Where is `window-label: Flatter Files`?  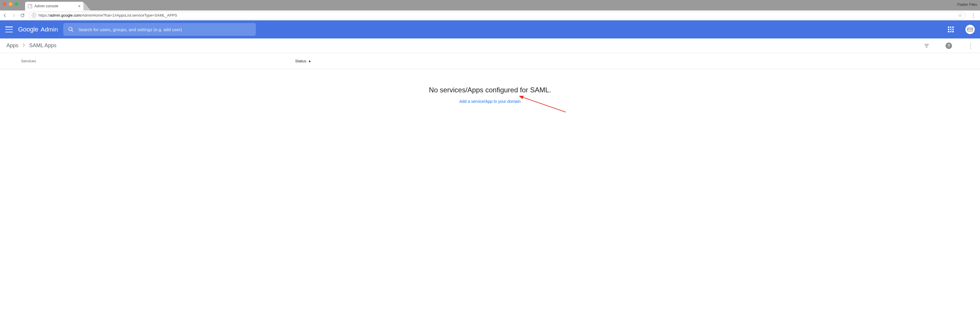
window-label: Flatter Files is located at coordinates (967, 5).